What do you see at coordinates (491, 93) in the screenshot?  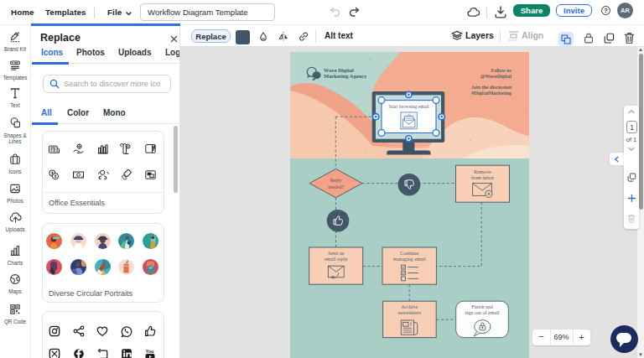 I see `svg-text: #DigitalMarketing` at bounding box center [491, 93].